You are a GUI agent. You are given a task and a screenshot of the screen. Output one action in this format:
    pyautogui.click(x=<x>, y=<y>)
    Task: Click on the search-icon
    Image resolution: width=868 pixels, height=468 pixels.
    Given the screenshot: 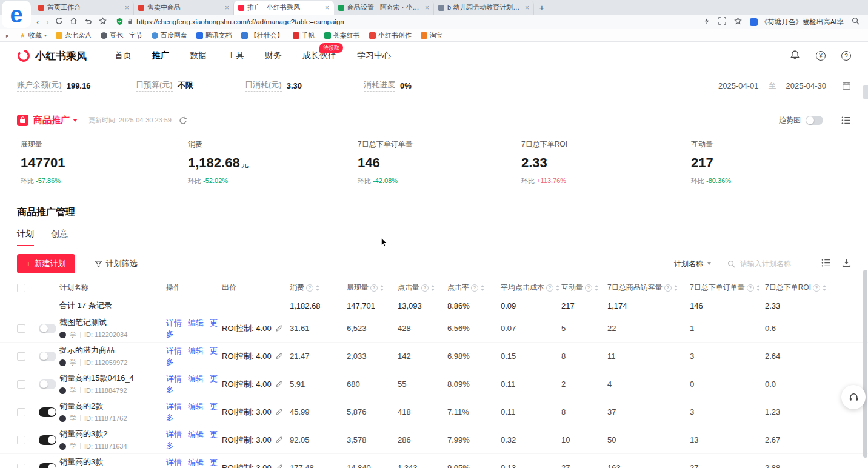 What is the action you would take?
    pyautogui.click(x=856, y=22)
    